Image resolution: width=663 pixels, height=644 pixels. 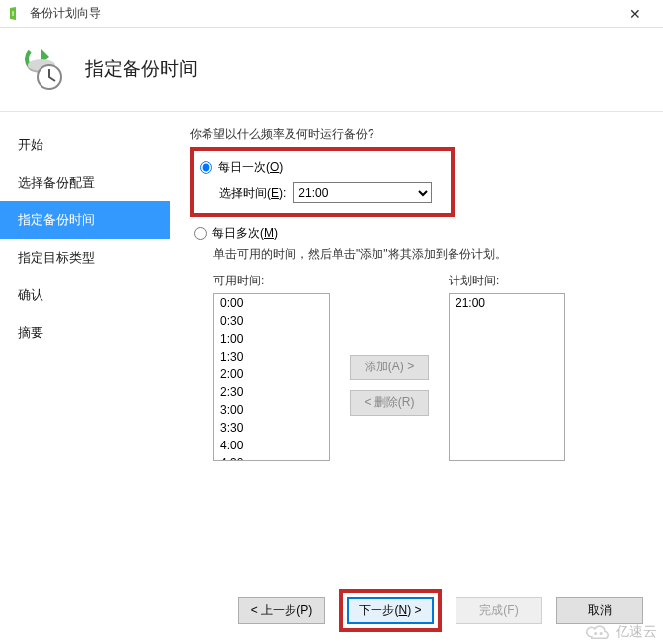 I want to click on titlebar: 备份计划向导 ✕, so click(x=332, y=14).